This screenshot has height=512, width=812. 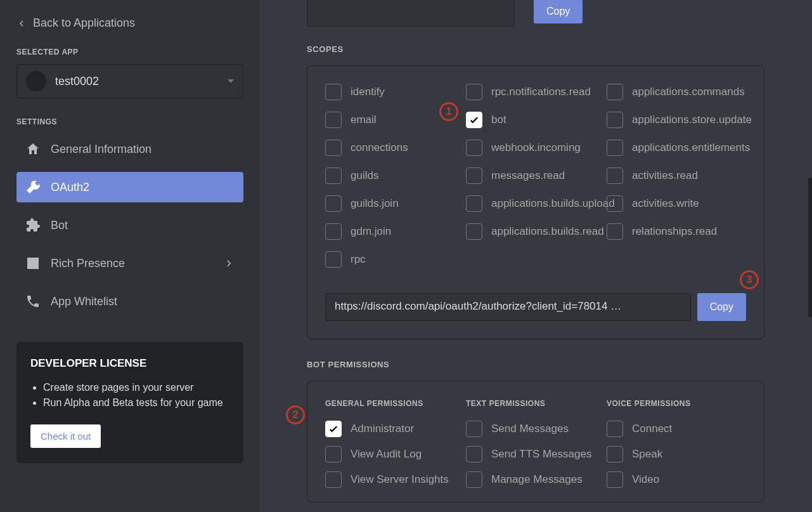 What do you see at coordinates (536, 454) in the screenshot?
I see `perm-send-tts-messages: Send TTS Messages` at bounding box center [536, 454].